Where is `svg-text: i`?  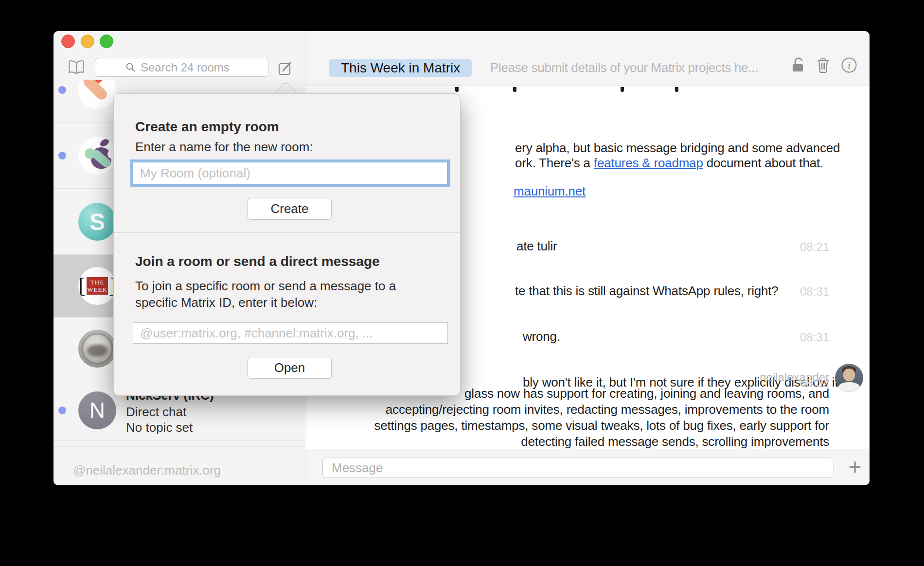
svg-text: i is located at coordinates (849, 65).